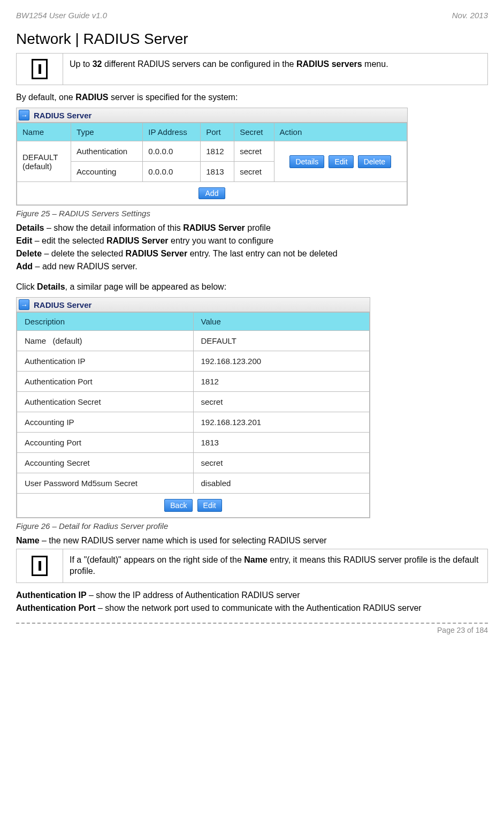  I want to click on d: Accounting IP, so click(105, 422).